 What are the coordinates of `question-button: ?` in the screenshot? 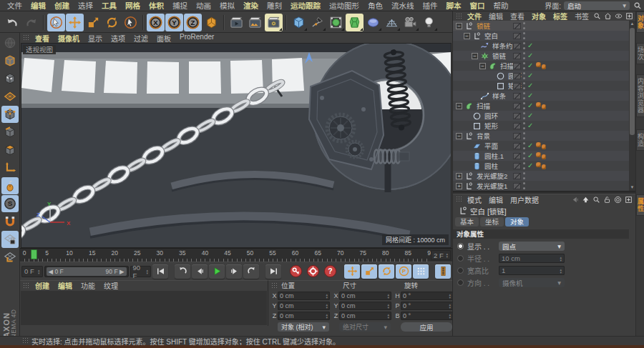 It's located at (330, 272).